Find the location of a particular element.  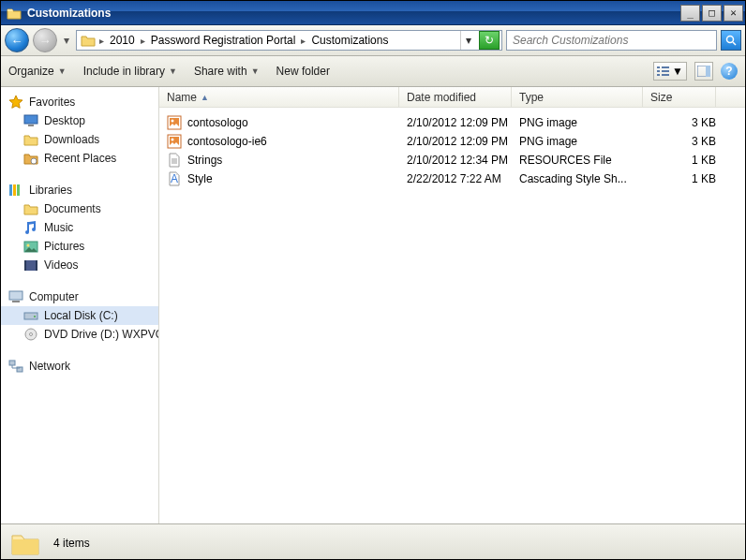

close-button: ✕ is located at coordinates (733, 13).